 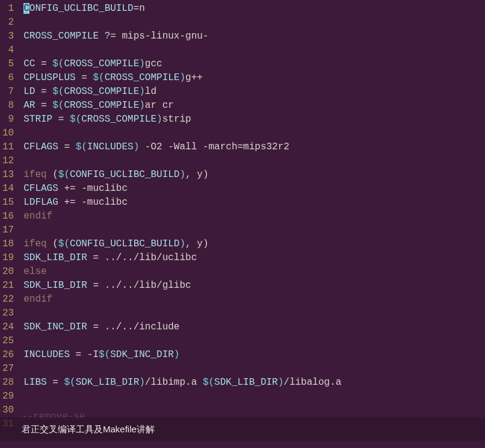 What do you see at coordinates (254, 64) in the screenshot?
I see `code-line: CC = $(CROSS_COMPILE)gcc` at bounding box center [254, 64].